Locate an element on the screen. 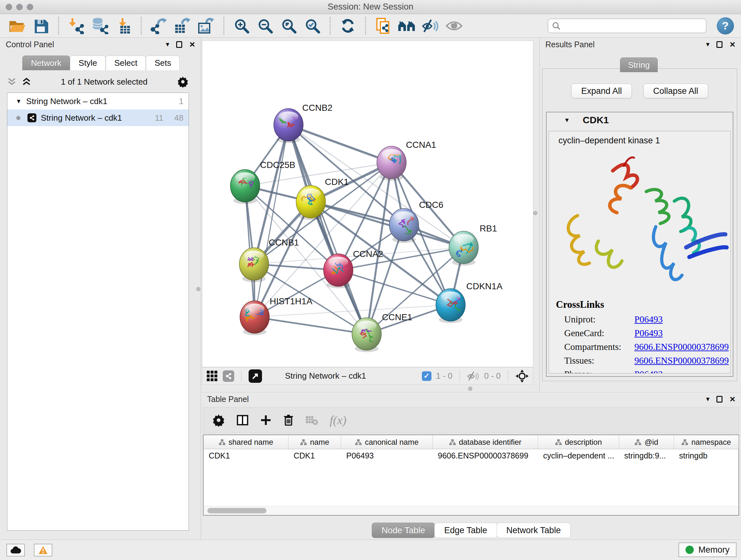  table-options-gear-icon is located at coordinates (218, 420).